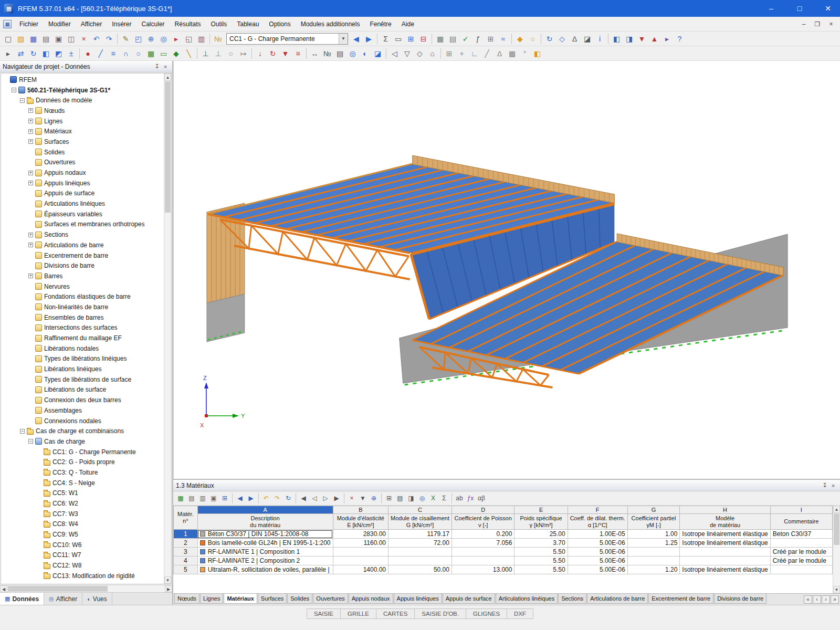 Image resolution: width=840 pixels, height=630 pixels. Describe the element at coordinates (82, 204) in the screenshot. I see `tree-item-articulations-lineiques: Articulations linéiques` at that location.